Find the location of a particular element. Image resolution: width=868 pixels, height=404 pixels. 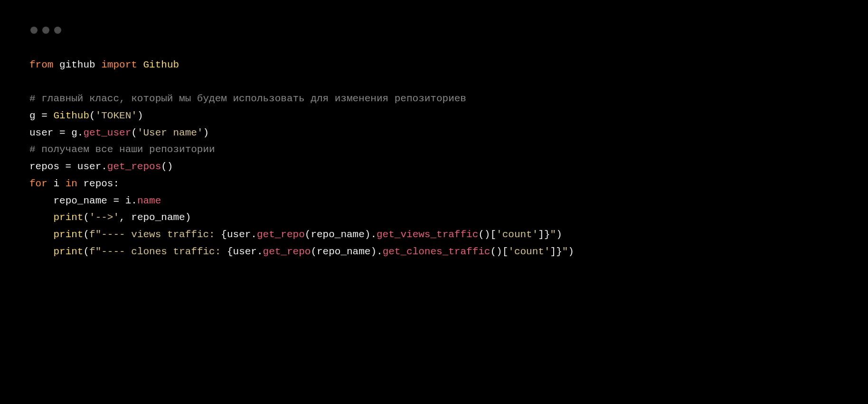

code-line: from github import Github is located at coordinates (104, 65).